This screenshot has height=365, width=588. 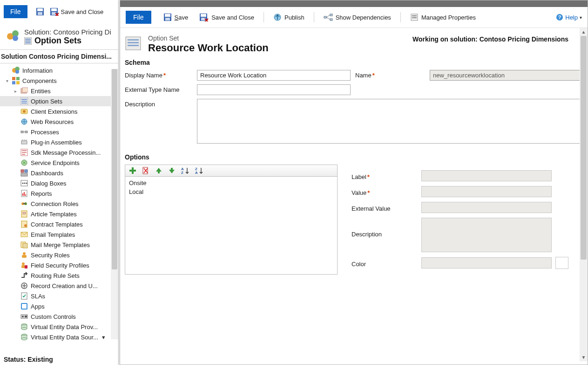 I want to click on tree-label: Dashboards, so click(x=47, y=173).